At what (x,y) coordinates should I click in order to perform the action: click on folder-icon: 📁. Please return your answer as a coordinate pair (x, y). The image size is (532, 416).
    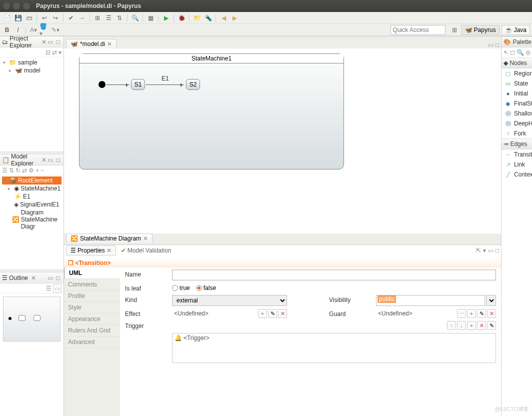
    Looking at the image, I should click on (197, 18).